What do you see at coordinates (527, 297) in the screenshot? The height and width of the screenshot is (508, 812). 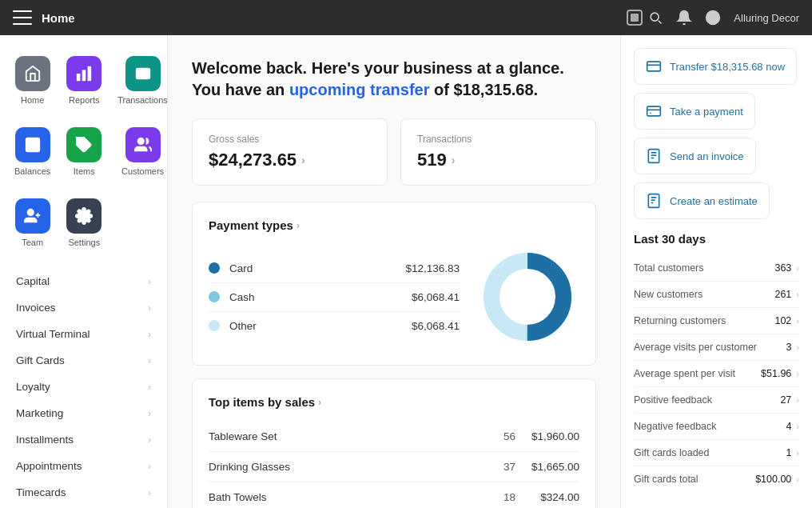 I see `donut-chart` at bounding box center [527, 297].